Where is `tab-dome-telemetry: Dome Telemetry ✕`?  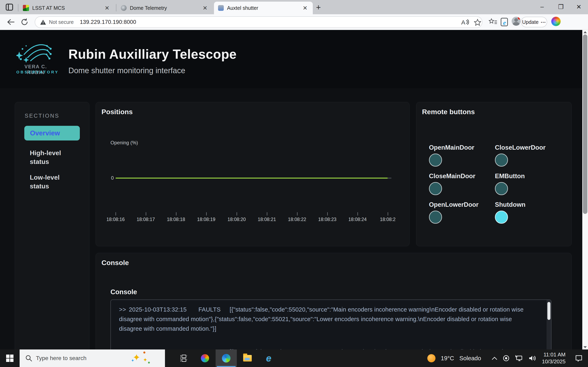 tab-dome-telemetry: Dome Telemetry ✕ is located at coordinates (165, 8).